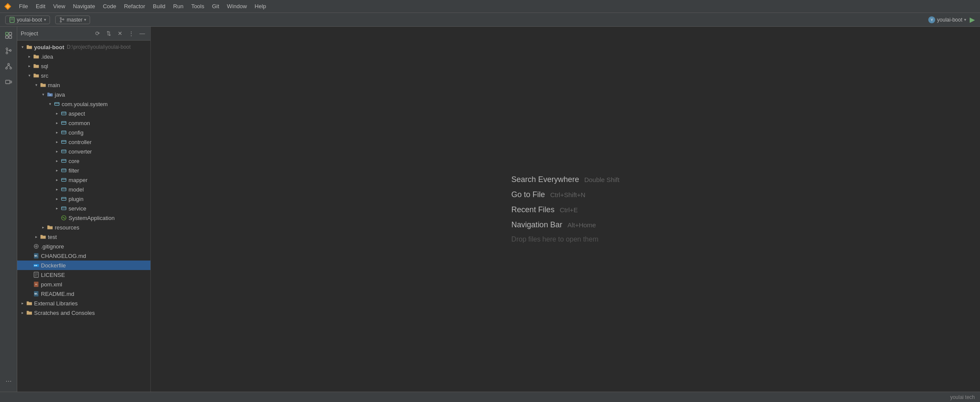  Describe the element at coordinates (36, 85) in the screenshot. I see `arrow-main` at that location.